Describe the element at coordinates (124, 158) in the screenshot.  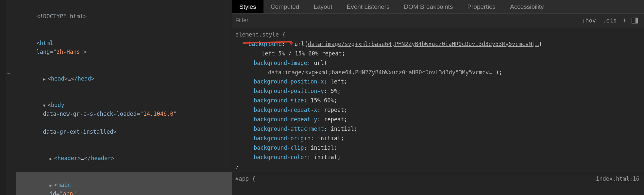
I see `header-node: ▶<header>…</header>` at that location.